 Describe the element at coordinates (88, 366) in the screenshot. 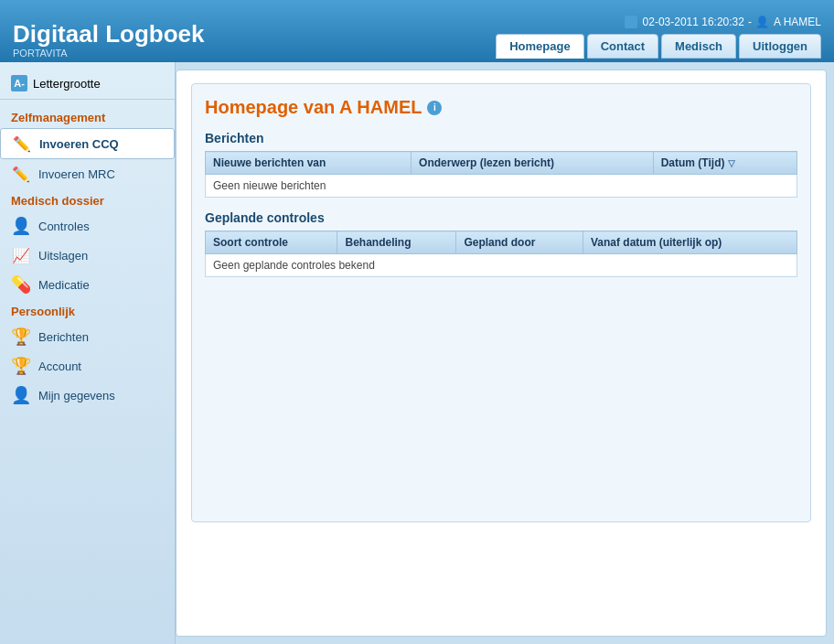

I see `sidebar-item-account: 🏆 Account` at that location.